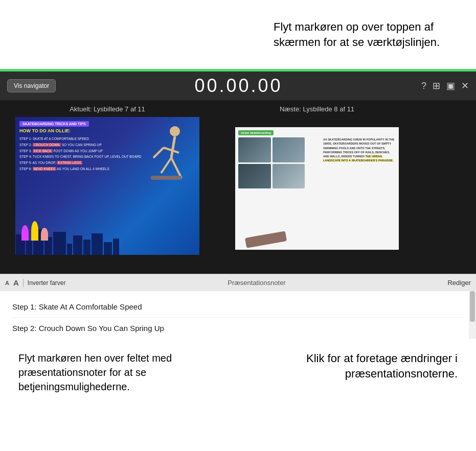  Describe the element at coordinates (238, 86) in the screenshot. I see `timer-display: 00.00.00` at that location.